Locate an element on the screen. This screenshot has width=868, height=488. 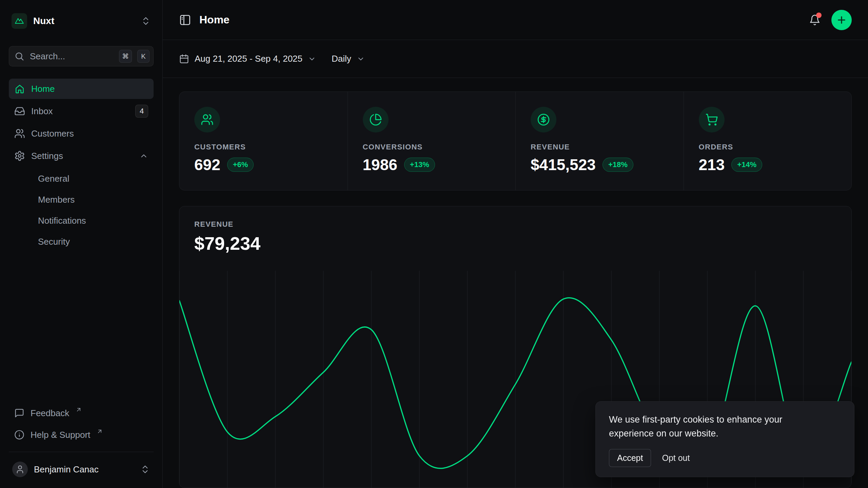
filters-toolbar: Aug 21, 2025 - Sep 4, 2025 Daily is located at coordinates (515, 59).